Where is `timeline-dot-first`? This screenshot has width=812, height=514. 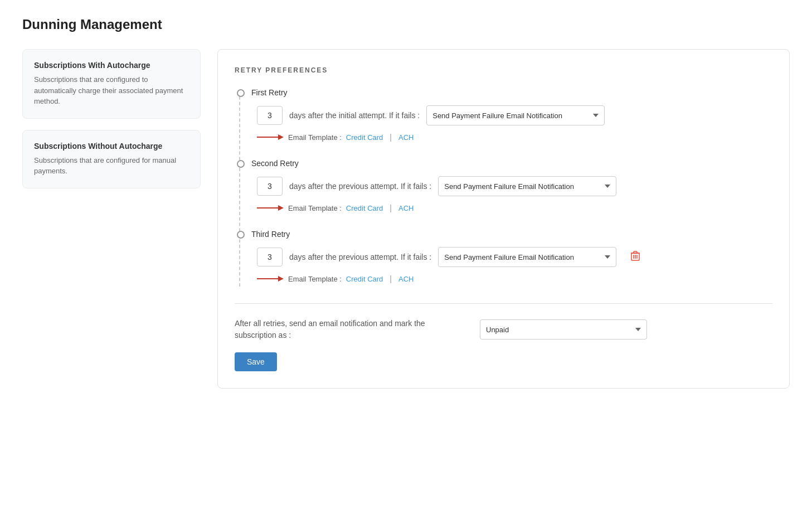 timeline-dot-first is located at coordinates (241, 93).